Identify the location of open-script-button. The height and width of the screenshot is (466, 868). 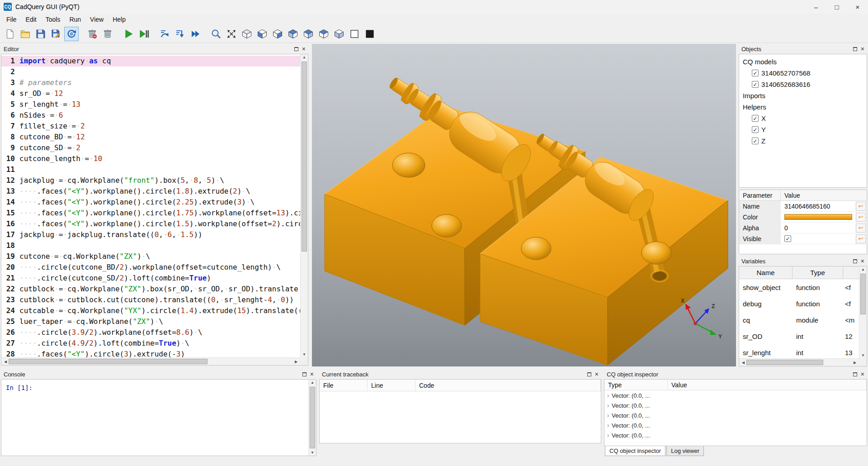
(25, 34).